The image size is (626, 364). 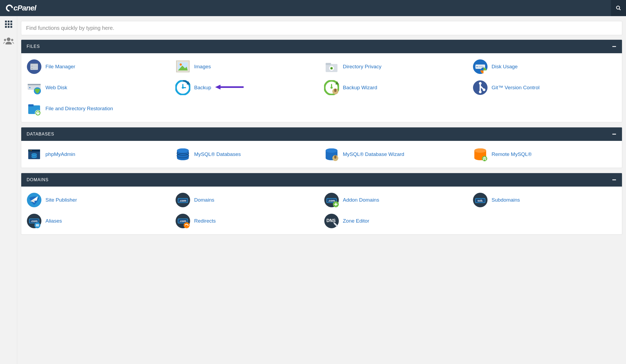 What do you see at coordinates (98, 154) in the screenshot?
I see `tile-phpmyadmin: phpMyAdmin` at bounding box center [98, 154].